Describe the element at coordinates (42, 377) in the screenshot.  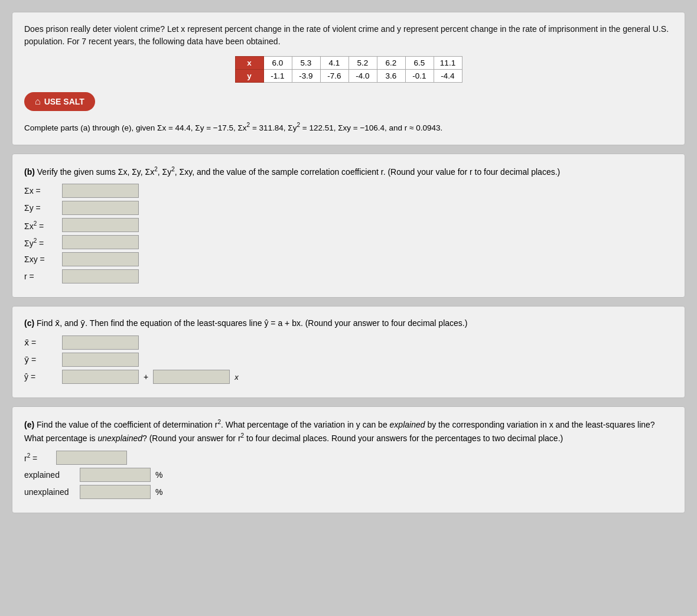
I see `yhat-label: ŷ =` at that location.